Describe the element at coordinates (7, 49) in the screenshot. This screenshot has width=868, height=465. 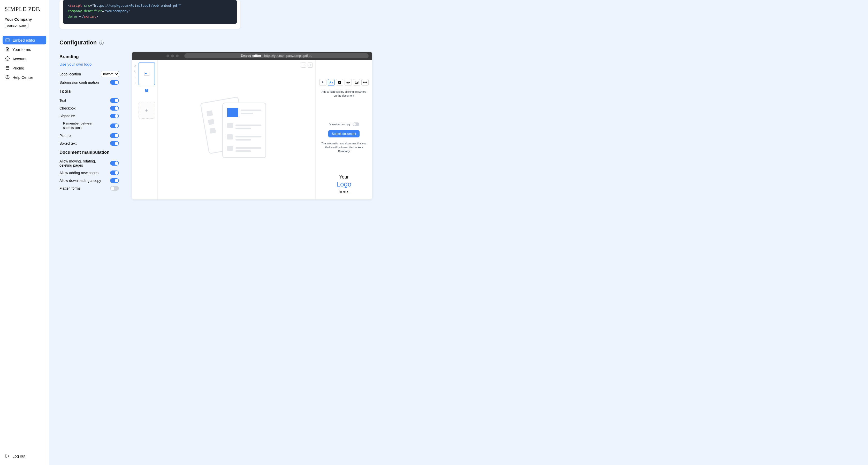
I see `file-icon` at that location.